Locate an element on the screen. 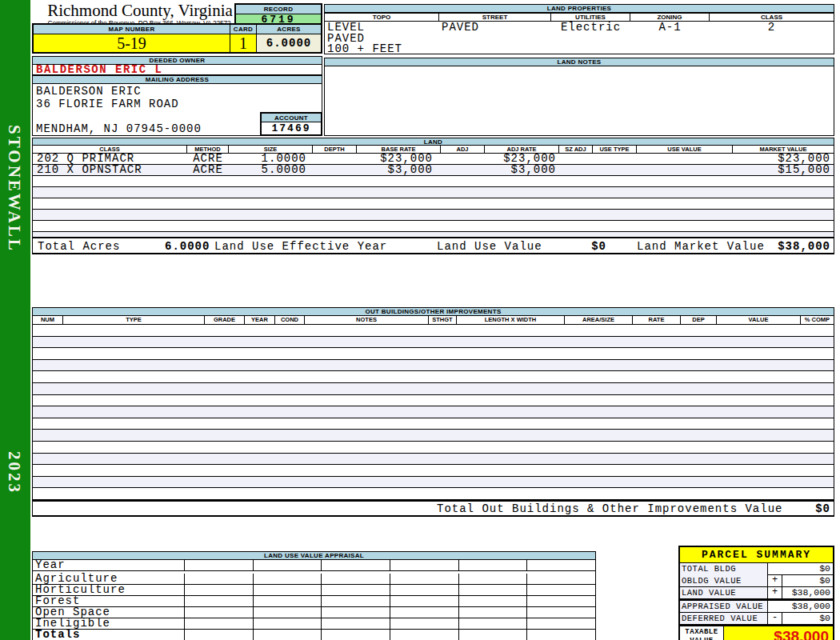 Image resolution: width=840 pixels, height=640 pixels. appraisal-row: Horticulture is located at coordinates (314, 590).